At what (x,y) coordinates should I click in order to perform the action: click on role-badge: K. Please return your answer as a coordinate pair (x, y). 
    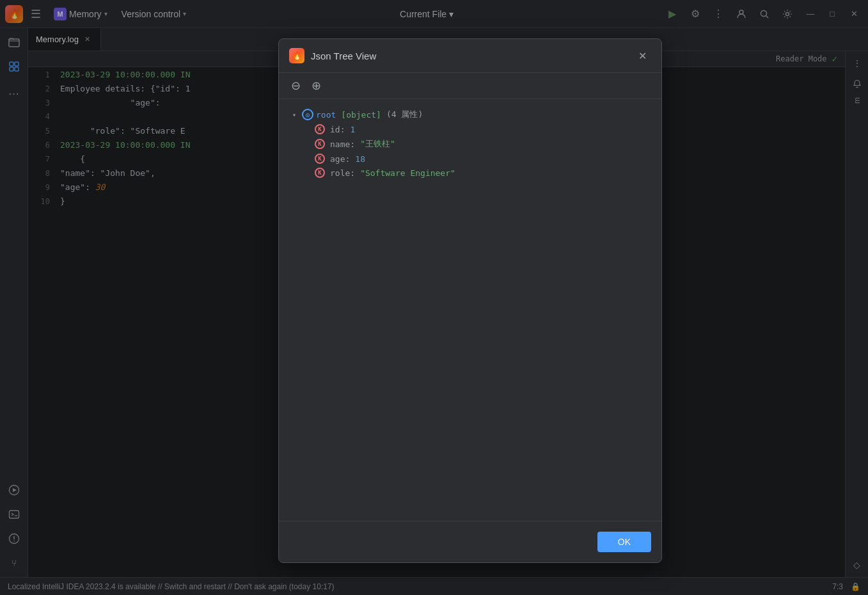
    Looking at the image, I should click on (320, 173).